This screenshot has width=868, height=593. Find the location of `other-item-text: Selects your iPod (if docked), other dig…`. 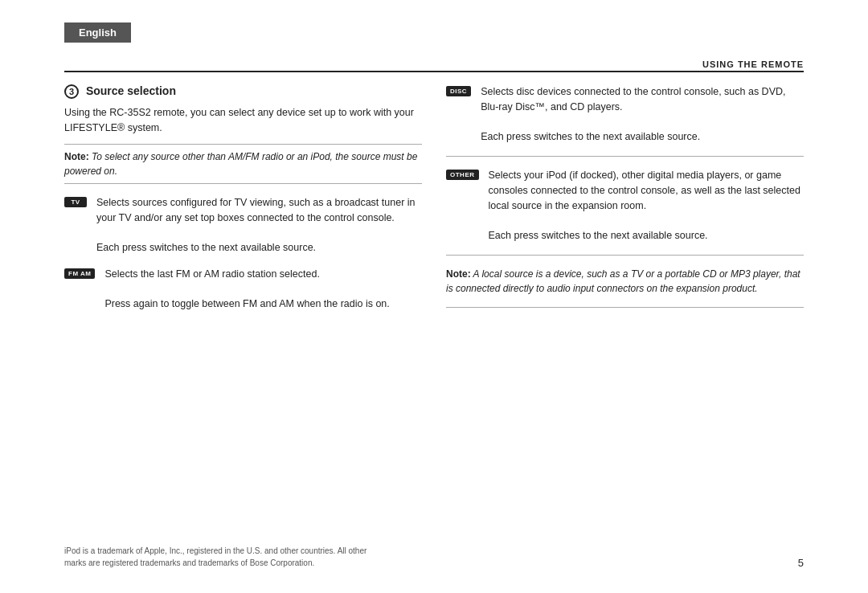

other-item-text: Selects your iPod (if docked), other dig… is located at coordinates (646, 206).